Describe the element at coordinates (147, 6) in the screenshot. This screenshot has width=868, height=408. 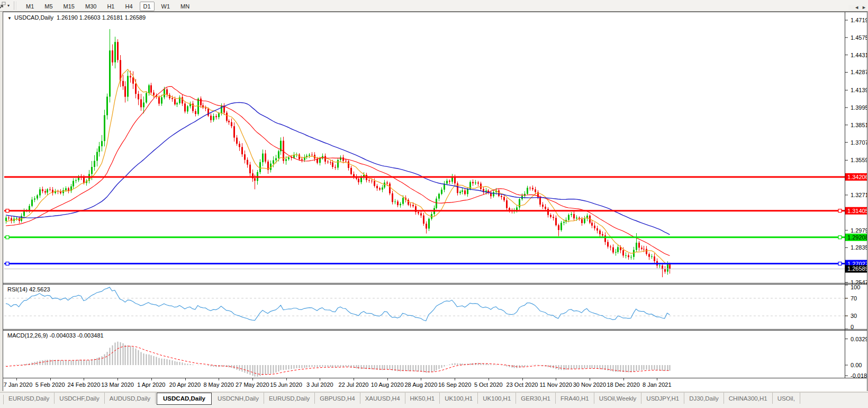
I see `timeframe-button-d1: D1` at that location.